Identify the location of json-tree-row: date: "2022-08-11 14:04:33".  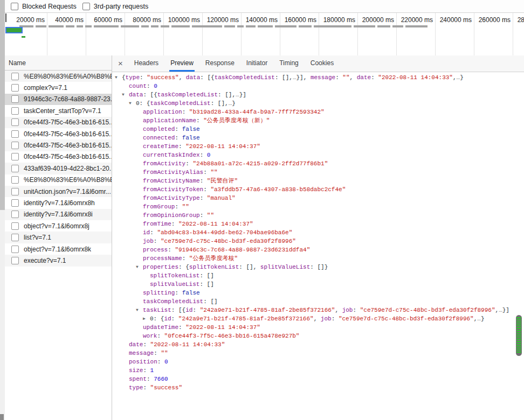
(319, 345).